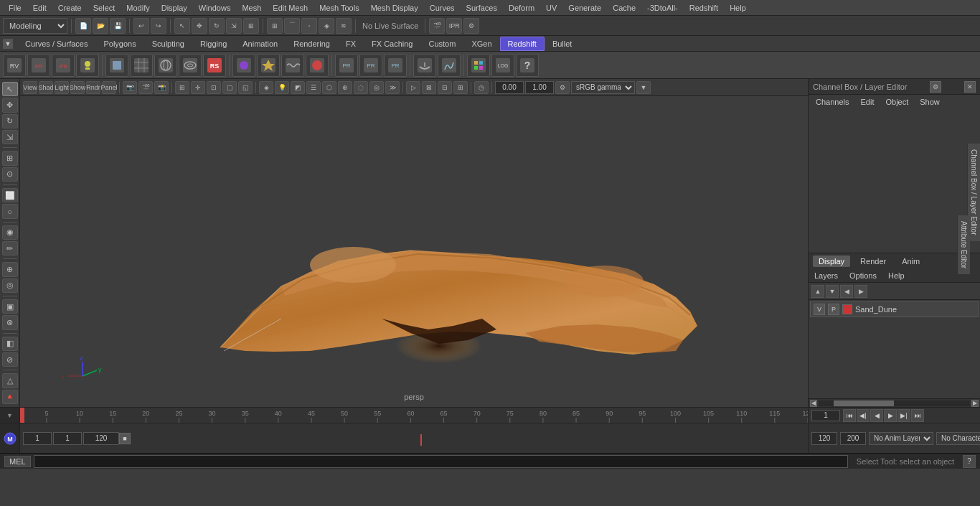 The height and width of the screenshot is (506, 980). I want to click on rotate-tool-btn: ↻, so click(217, 26).